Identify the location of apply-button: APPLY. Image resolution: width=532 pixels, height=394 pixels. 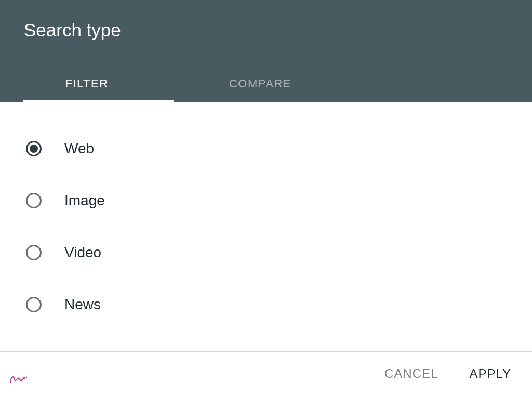
(490, 374).